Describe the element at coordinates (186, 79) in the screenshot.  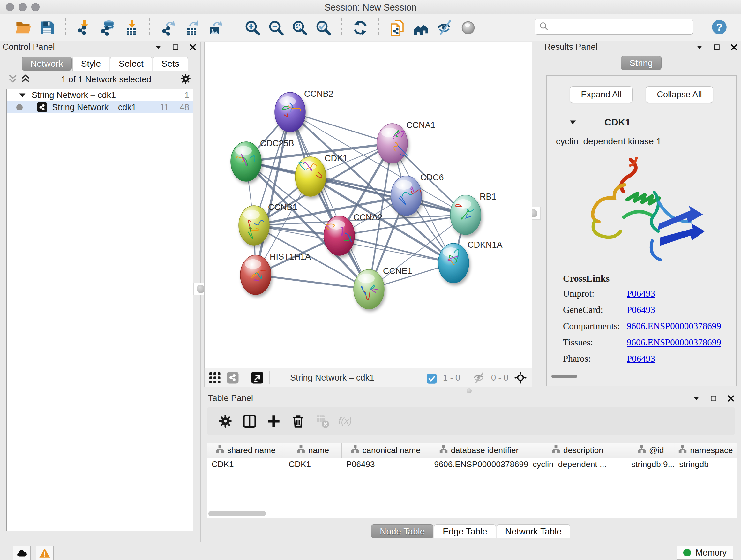
I see `network-options-gear-icon` at that location.